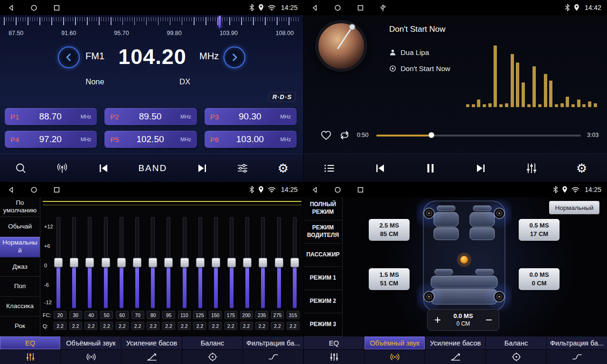  I want to click on favorite-heart-icon, so click(326, 135).